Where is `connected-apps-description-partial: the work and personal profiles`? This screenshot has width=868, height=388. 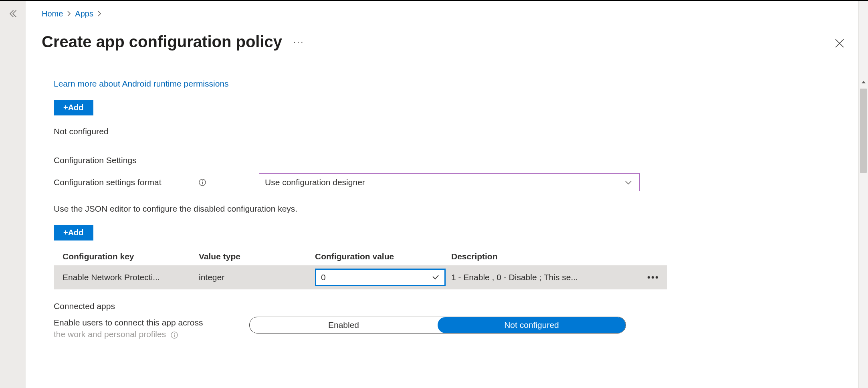 connected-apps-description-partial: the work and personal profiles is located at coordinates (110, 334).